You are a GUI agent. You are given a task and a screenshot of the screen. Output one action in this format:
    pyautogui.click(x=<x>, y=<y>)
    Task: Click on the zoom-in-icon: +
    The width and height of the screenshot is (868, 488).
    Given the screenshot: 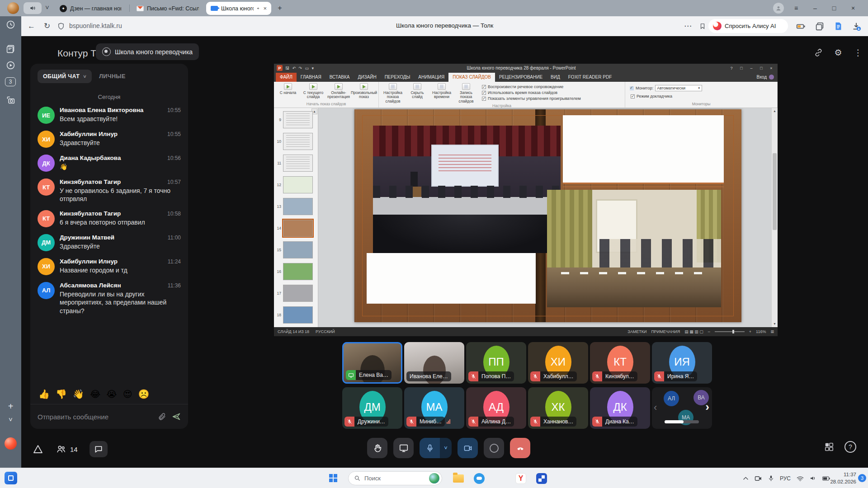 What is the action you would take?
    pyautogui.click(x=750, y=332)
    